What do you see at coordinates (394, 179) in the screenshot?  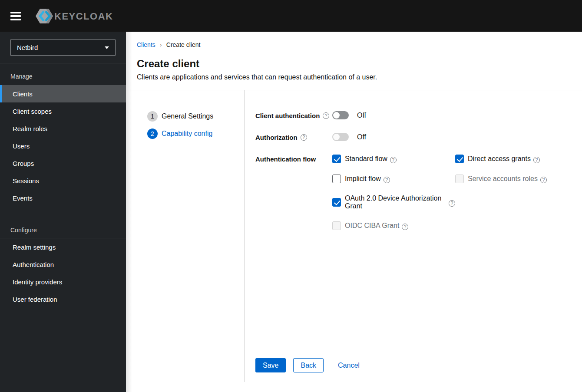 I see `implicit-flow-option: Implicit flow ?` at bounding box center [394, 179].